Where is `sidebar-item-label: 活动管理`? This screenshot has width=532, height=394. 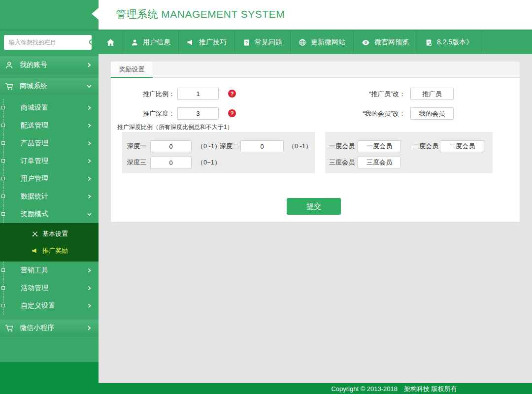 sidebar-item-label: 活动管理 is located at coordinates (34, 288).